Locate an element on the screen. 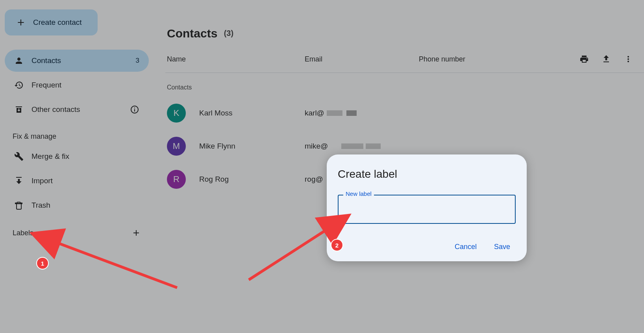  dialog-actions: Cancel Save is located at coordinates (427, 247).